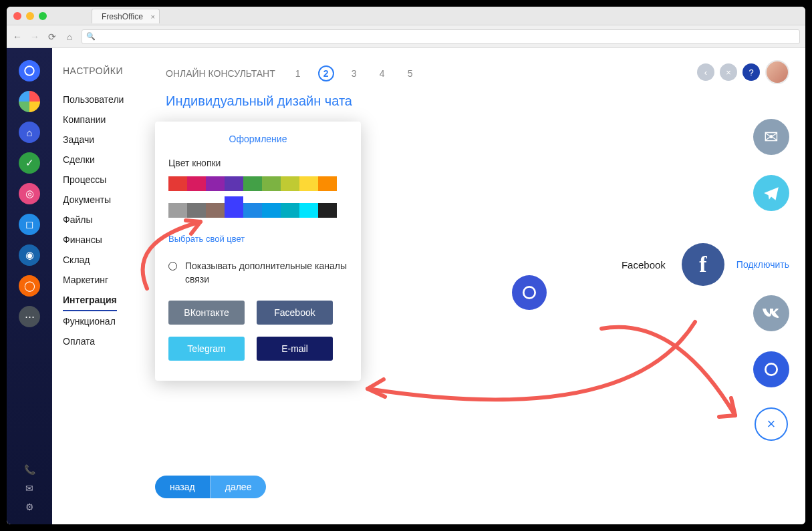 The height and width of the screenshot is (531, 812). I want to click on reload-icon: ⟳, so click(52, 37).